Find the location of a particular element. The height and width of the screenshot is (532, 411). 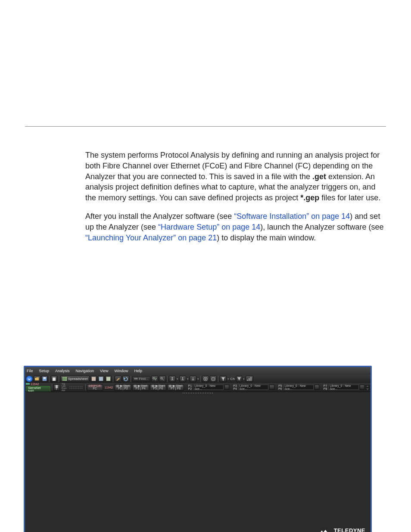

connect-button is located at coordinates (57, 388).